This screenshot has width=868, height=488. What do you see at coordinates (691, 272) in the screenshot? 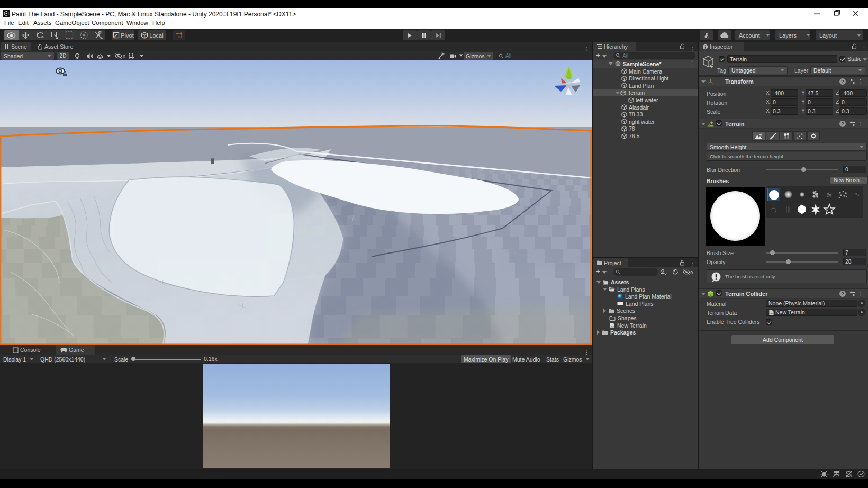
I see `svg-text: 9` at bounding box center [691, 272].